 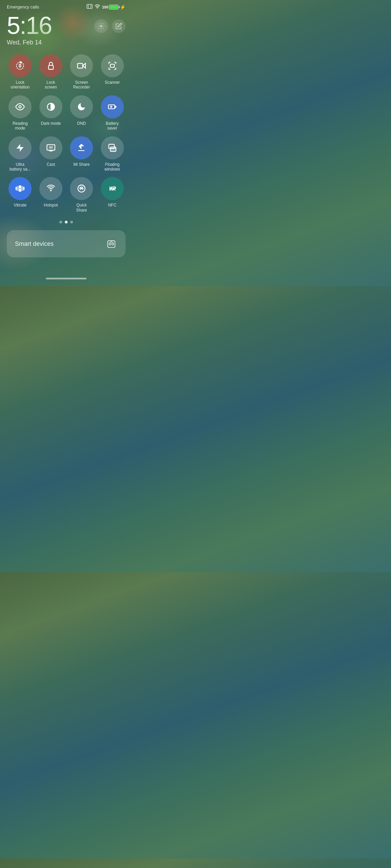 What do you see at coordinates (34, 244) in the screenshot?
I see `smart-devices-label: Smart devices` at bounding box center [34, 244].